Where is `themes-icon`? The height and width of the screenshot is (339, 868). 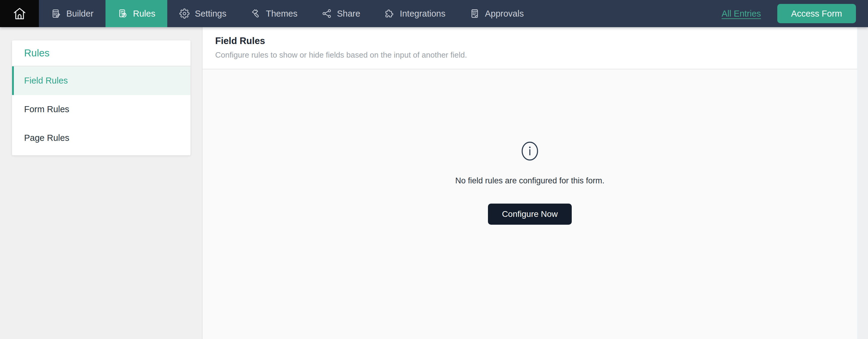
themes-icon is located at coordinates (255, 13).